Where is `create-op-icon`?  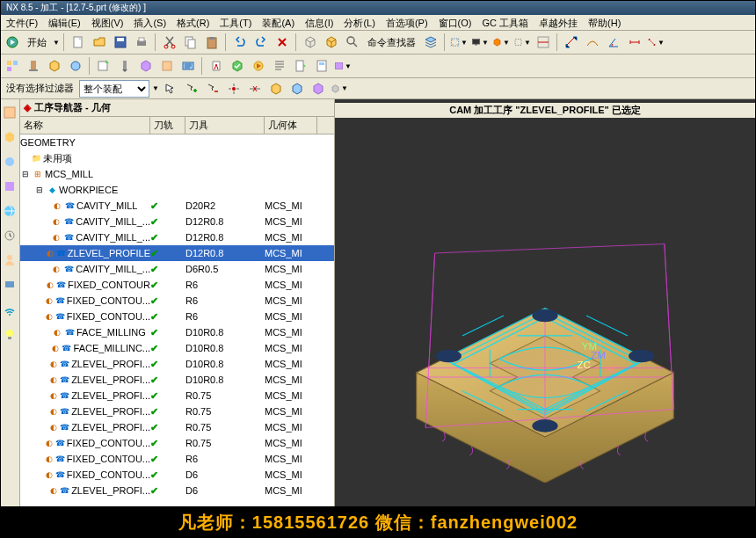
create-op-icon is located at coordinates (188, 66).